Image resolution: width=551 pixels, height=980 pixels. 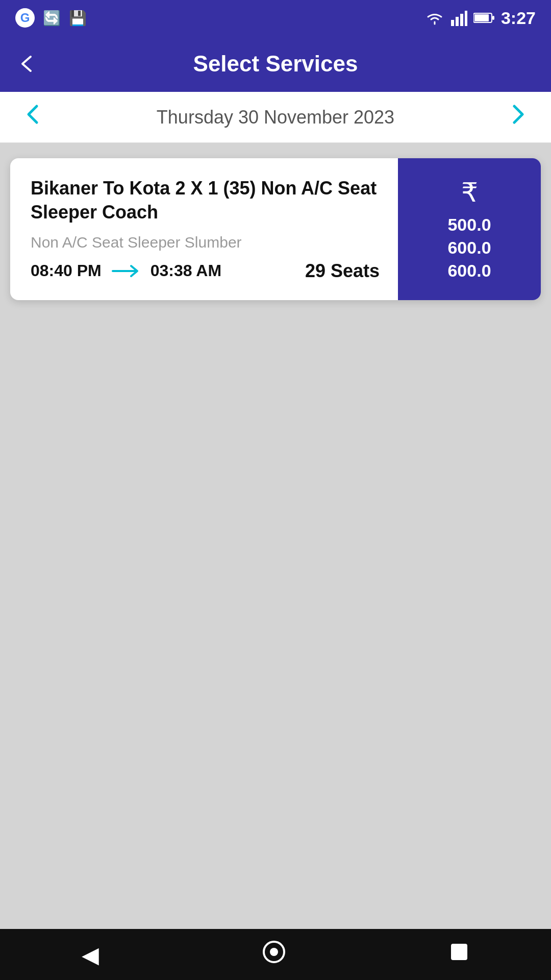 I want to click on google-icon: G, so click(x=25, y=18).